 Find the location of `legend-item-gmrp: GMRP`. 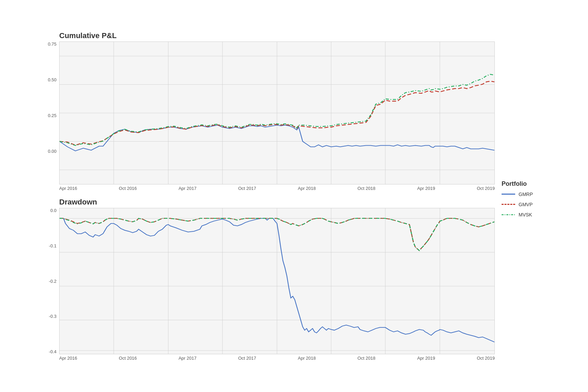

legend-item-gmrp: GMRP is located at coordinates (525, 194).